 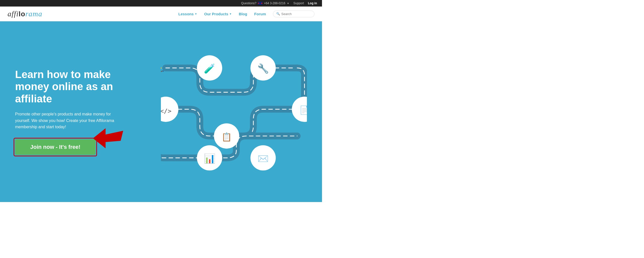 What do you see at coordinates (234, 112) in the screenshot?
I see `roadmap-svg: 🧪 🔧 📄 📋 </> 📊 ✉️ 🏃` at bounding box center [234, 112].